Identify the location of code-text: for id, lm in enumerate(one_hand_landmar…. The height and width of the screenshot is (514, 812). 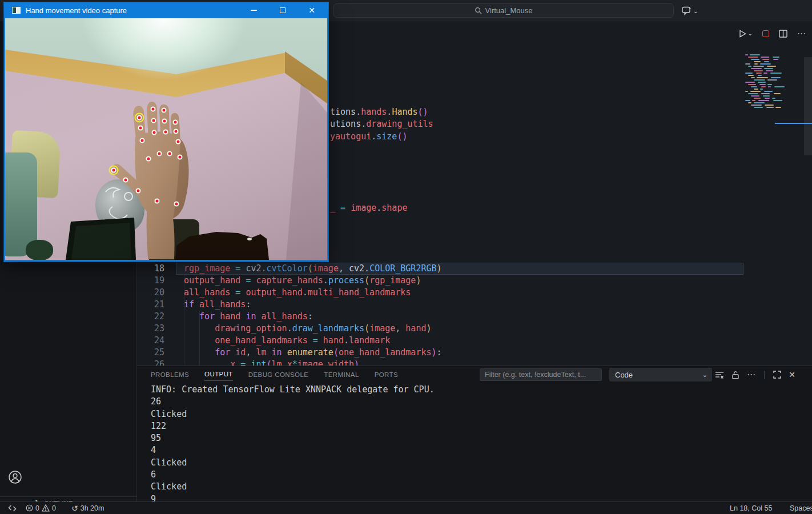
(313, 353).